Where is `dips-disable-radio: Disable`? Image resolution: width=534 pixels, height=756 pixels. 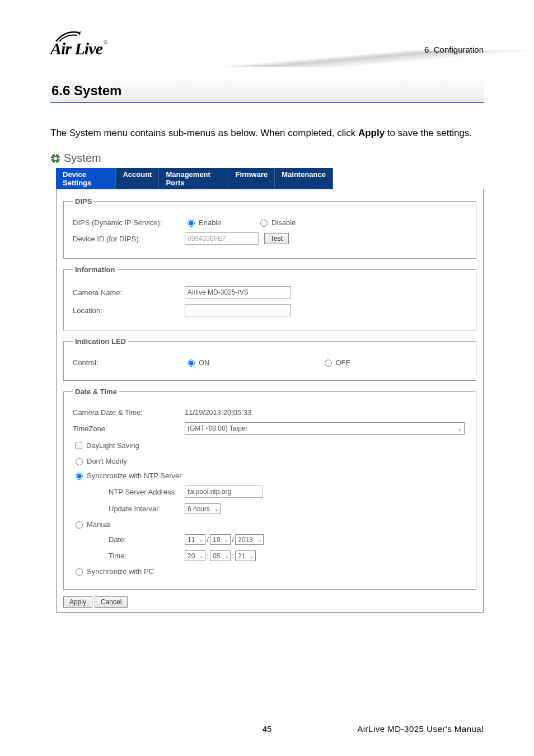 dips-disable-radio: Disable is located at coordinates (277, 222).